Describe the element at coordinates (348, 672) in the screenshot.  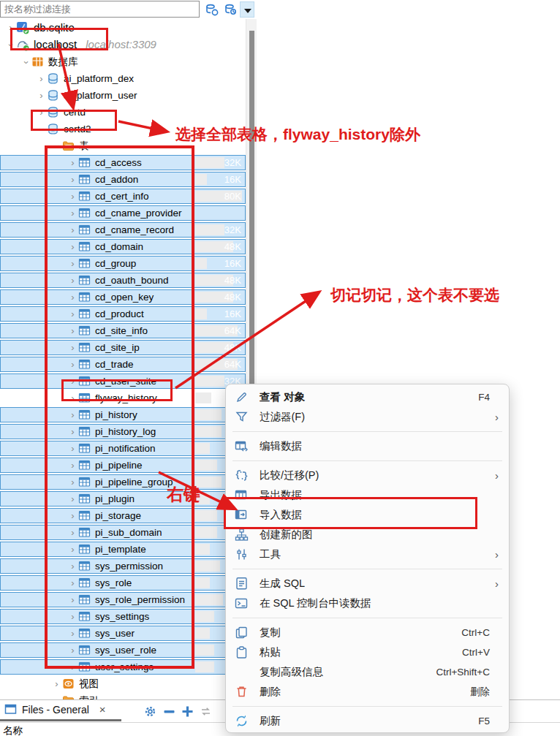
I see `menu-item-label: 复制高级信息` at that location.